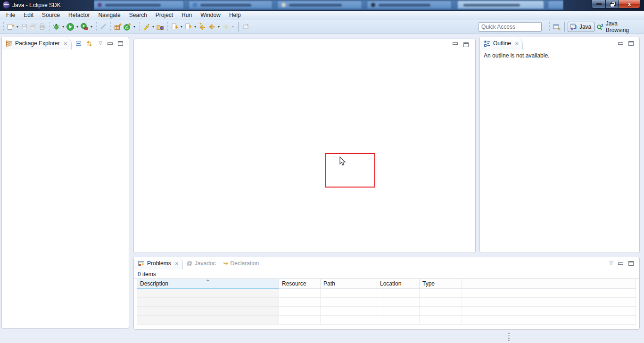 Image resolution: width=644 pixels, height=343 pixels. I want to click on perspective-java-button: J Java, so click(581, 27).